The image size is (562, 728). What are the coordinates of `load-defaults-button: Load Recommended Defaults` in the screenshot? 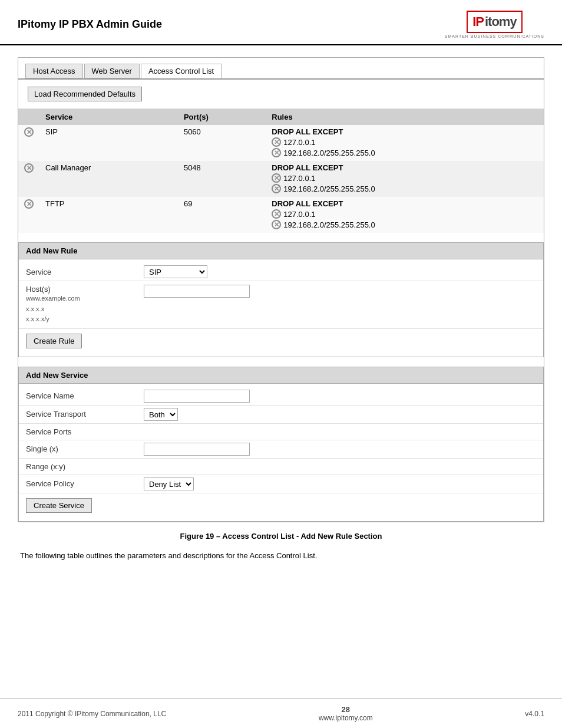 It's located at (85, 94).